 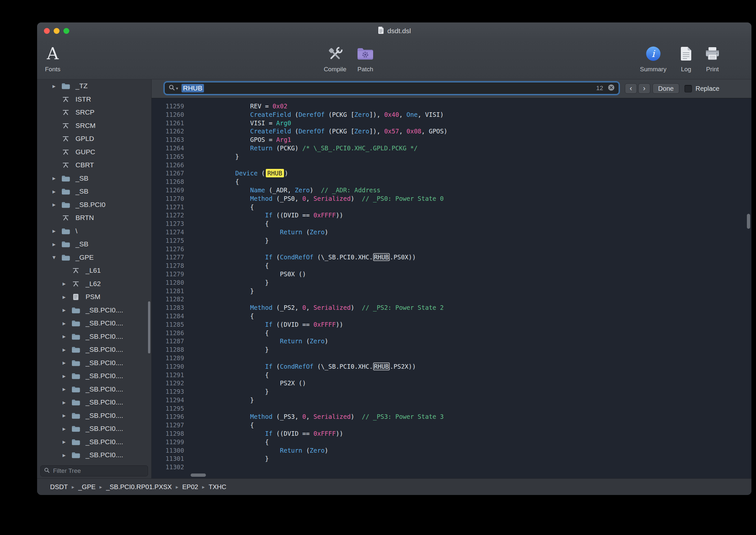 I want to click on tree-item: GPLD, so click(x=94, y=139).